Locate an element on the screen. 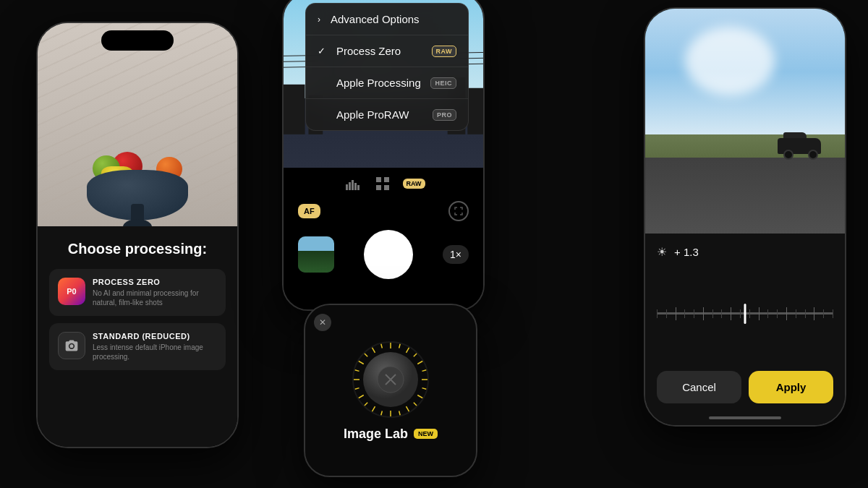  camera-preview: › Advanced Options ✓ Process Zero RAW Ap… is located at coordinates (383, 84).